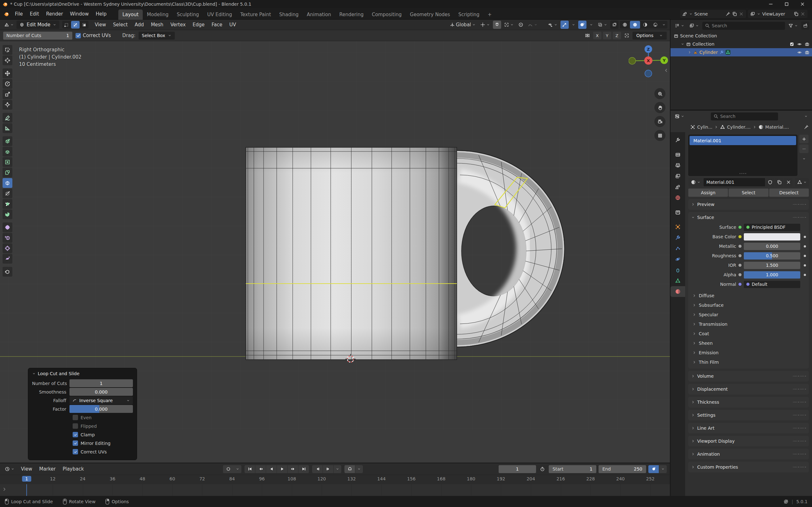 This screenshot has height=507, width=812. What do you see at coordinates (7, 141) in the screenshot?
I see `tool-add-cube` at bounding box center [7, 141].